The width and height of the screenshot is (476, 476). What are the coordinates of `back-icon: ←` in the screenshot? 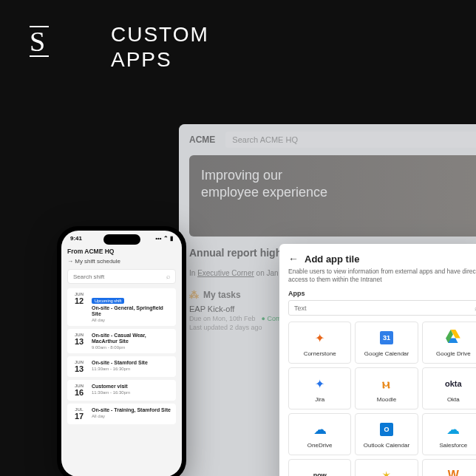 It's located at (293, 259).